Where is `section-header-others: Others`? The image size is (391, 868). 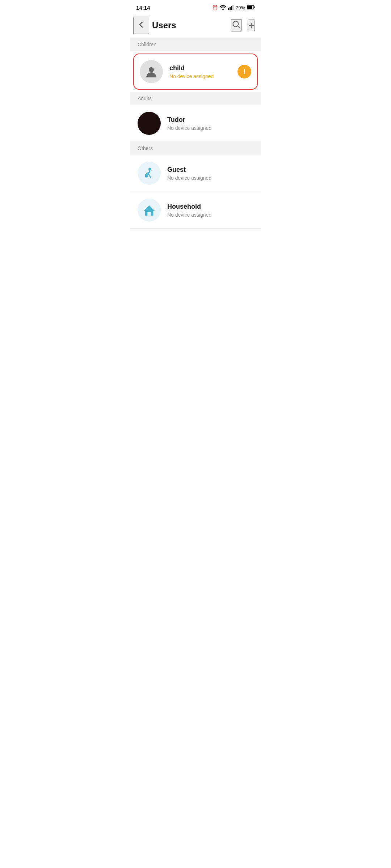
section-header-others: Others is located at coordinates (196, 148).